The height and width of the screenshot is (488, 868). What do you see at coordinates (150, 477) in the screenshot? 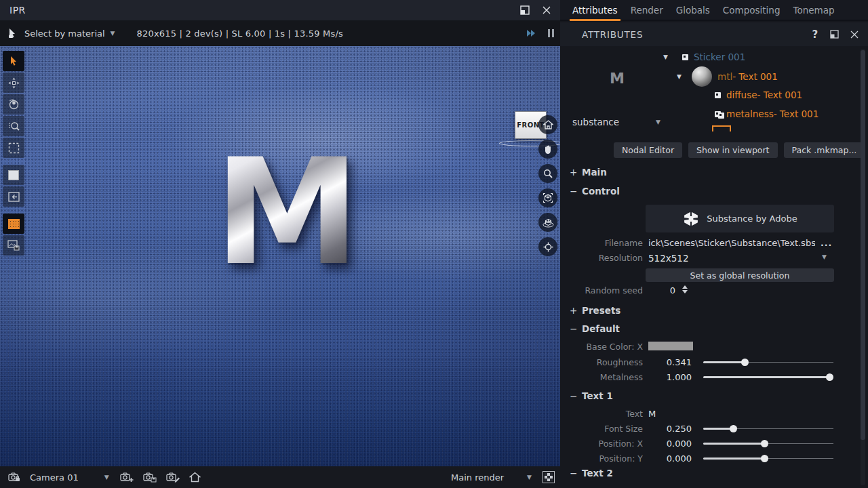
I see `save-camera-icon` at bounding box center [150, 477].